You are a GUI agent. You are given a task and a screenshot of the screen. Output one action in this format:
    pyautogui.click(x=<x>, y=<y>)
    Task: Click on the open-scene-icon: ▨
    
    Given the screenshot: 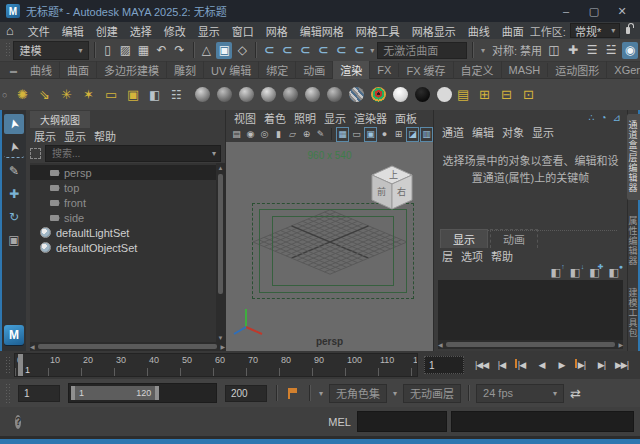 What is the action you would take?
    pyautogui.click(x=126, y=50)
    